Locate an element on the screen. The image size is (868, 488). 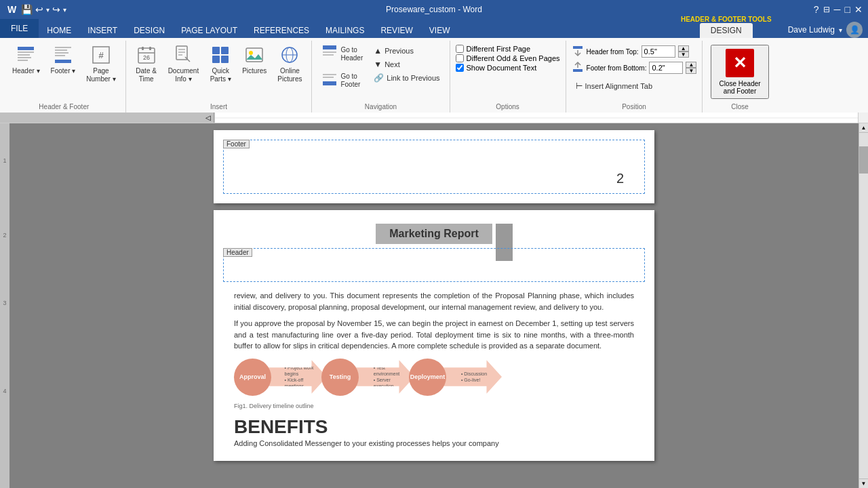
scroll-down-btn: ▼ is located at coordinates (864, 483).